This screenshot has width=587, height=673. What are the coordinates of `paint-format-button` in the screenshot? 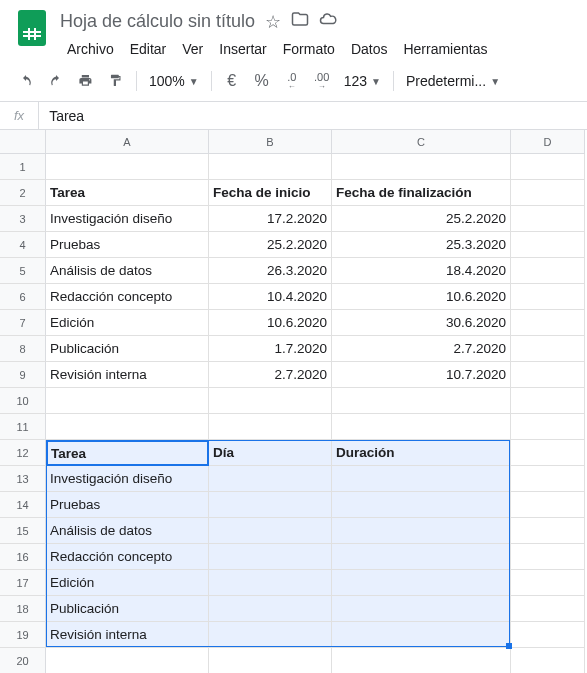 It's located at (116, 81).